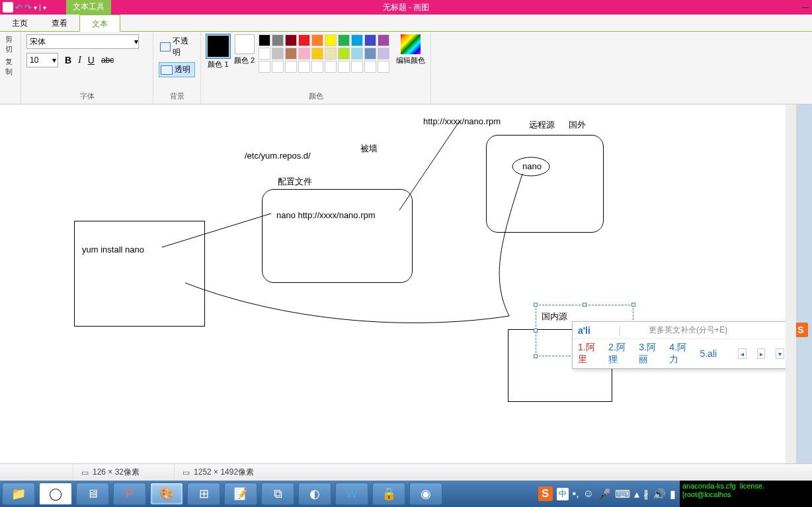 This screenshot has width=812, height=507. I want to click on label-config-text: nano http://xxxx/nano.rpm, so click(326, 215).